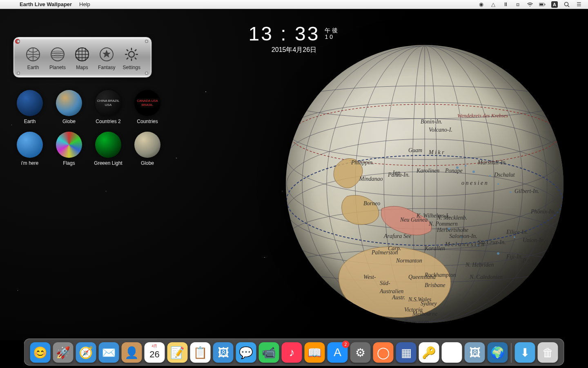 The image size is (588, 368). What do you see at coordinates (425, 314) in the screenshot?
I see `globe-map-label: Melbourne` at bounding box center [425, 314].